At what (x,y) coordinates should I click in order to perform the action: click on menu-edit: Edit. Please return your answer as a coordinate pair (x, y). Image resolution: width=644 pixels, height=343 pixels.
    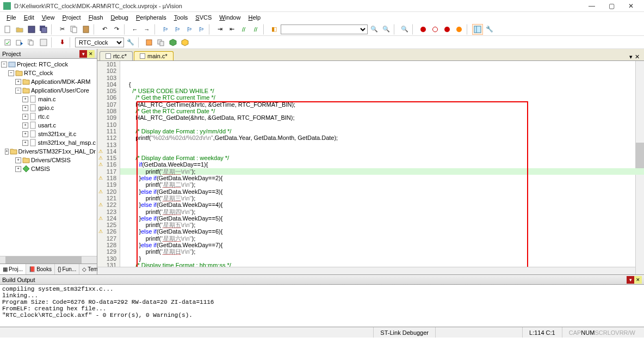
    Looking at the image, I should click on (29, 17).